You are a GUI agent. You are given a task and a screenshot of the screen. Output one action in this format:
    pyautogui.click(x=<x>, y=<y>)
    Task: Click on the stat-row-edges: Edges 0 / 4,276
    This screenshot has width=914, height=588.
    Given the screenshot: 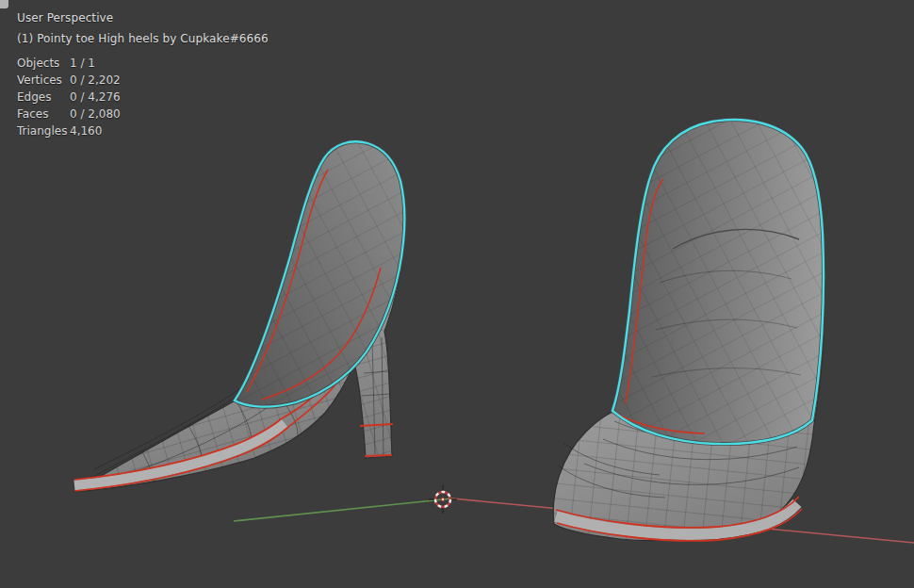 What is the action you would take?
    pyautogui.click(x=69, y=97)
    